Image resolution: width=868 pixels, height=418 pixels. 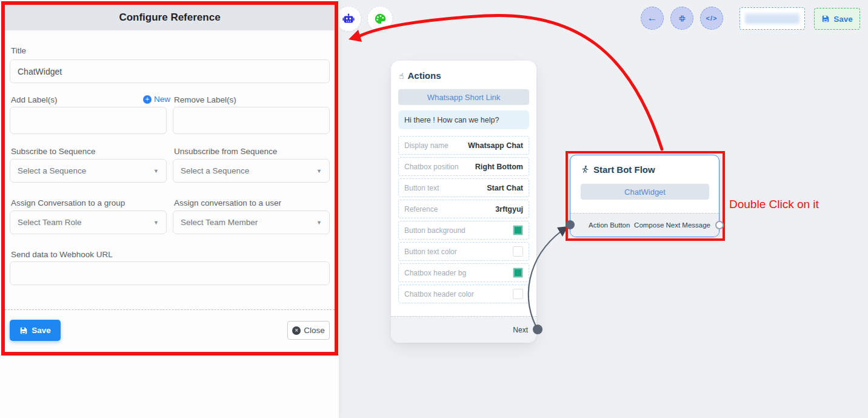 What do you see at coordinates (88, 222) in the screenshot?
I see `assign-group-select: Select Team Role ▼` at bounding box center [88, 222].